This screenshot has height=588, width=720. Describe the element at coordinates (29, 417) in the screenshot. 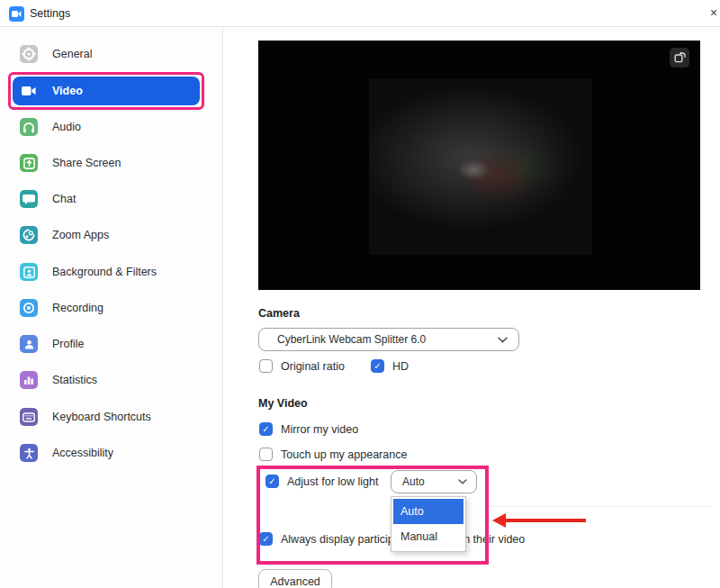

I see `keyboard-icon` at that location.